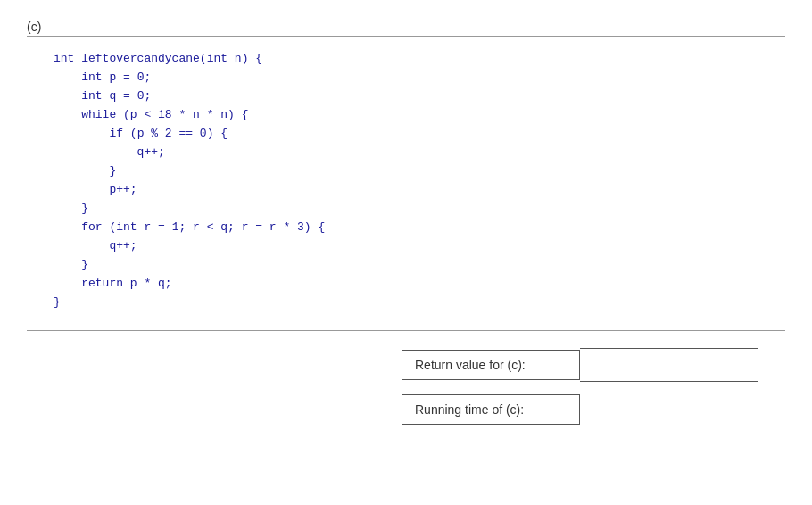 The width and height of the screenshot is (812, 505). I want to click on top-divider, so click(406, 36).